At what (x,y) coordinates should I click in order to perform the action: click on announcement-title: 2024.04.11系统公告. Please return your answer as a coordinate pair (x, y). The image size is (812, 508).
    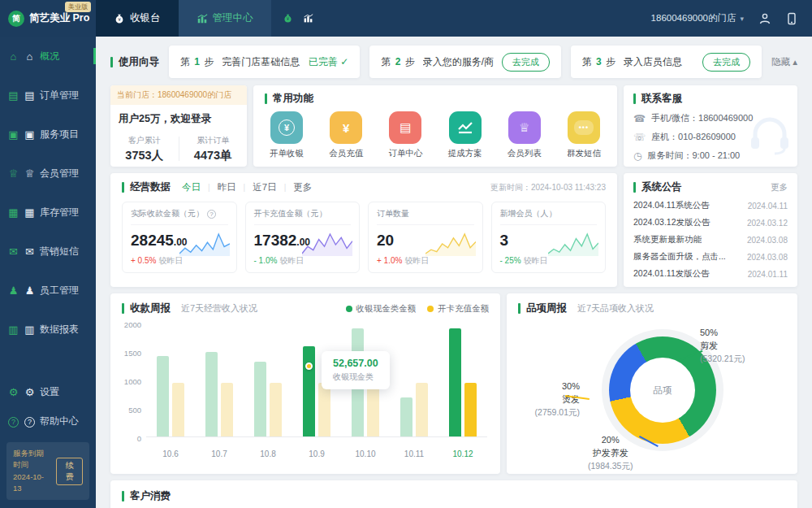
    Looking at the image, I should click on (672, 206).